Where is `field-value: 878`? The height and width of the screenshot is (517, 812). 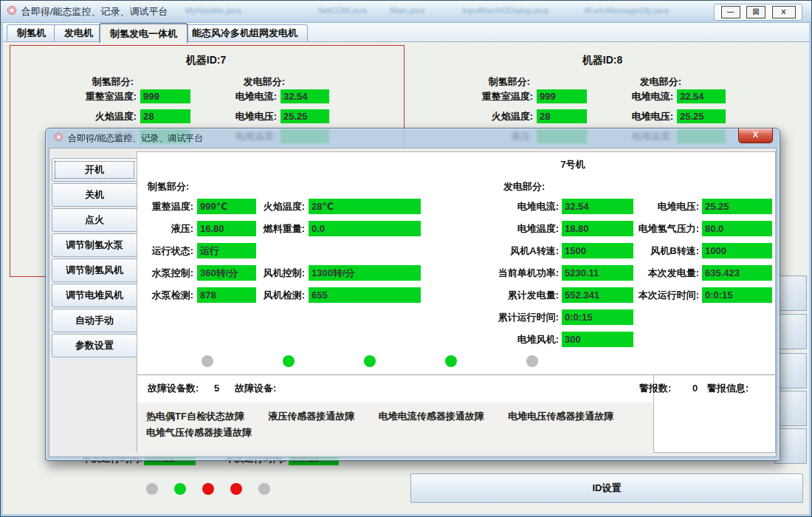
field-value: 878 is located at coordinates (227, 295).